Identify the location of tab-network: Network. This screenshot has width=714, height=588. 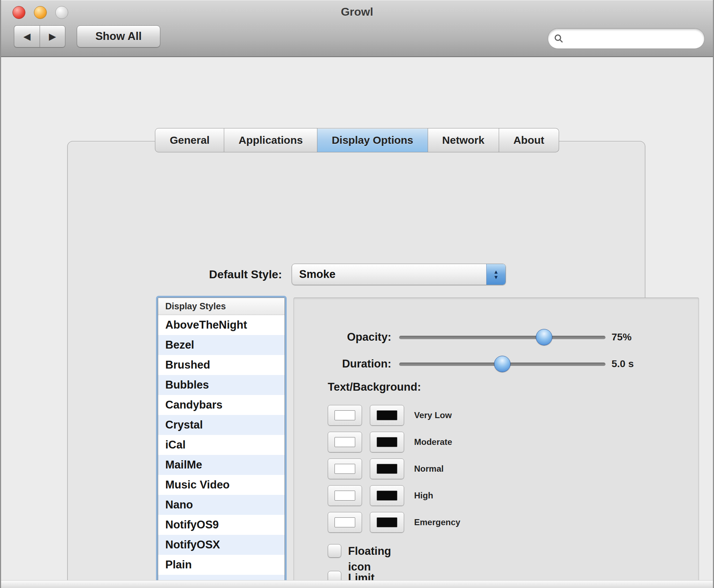
(463, 140).